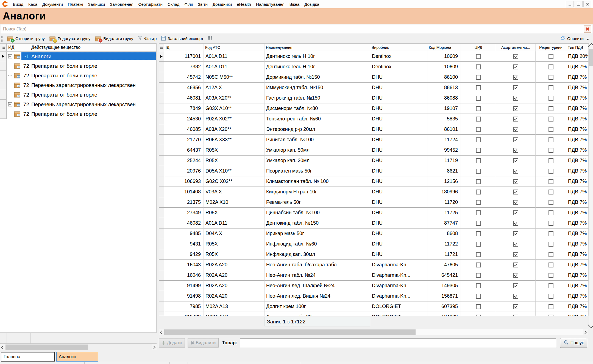 This screenshot has width=593, height=364. What do you see at coordinates (78, 85) in the screenshot?
I see `tree-item: 72 Перечень зарегистрированных лекарстве…` at bounding box center [78, 85].